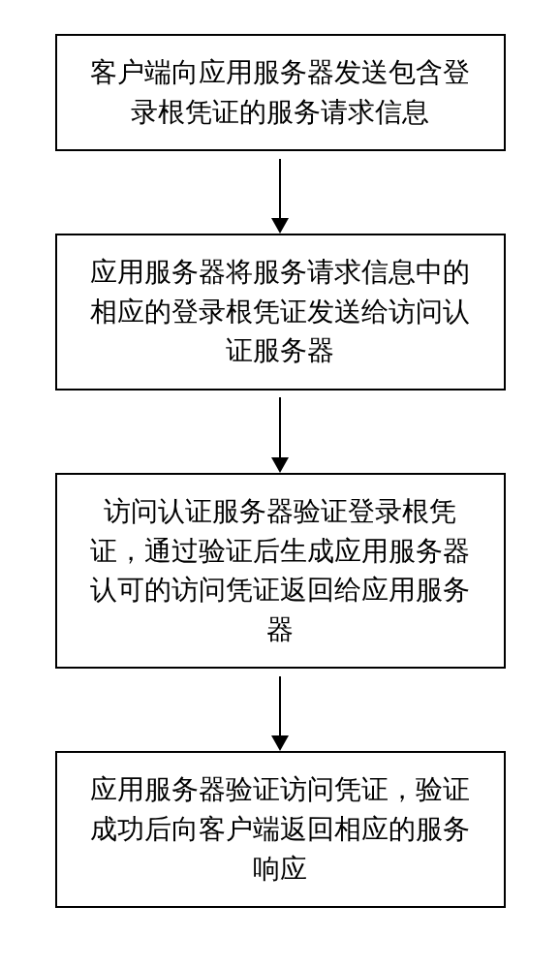 This screenshot has height=969, width=560. Describe the element at coordinates (281, 829) in the screenshot. I see `flowchart-step-4: 应用服务器验证访问凭证，验证成功后向客户端返回相应的服务响应` at that location.